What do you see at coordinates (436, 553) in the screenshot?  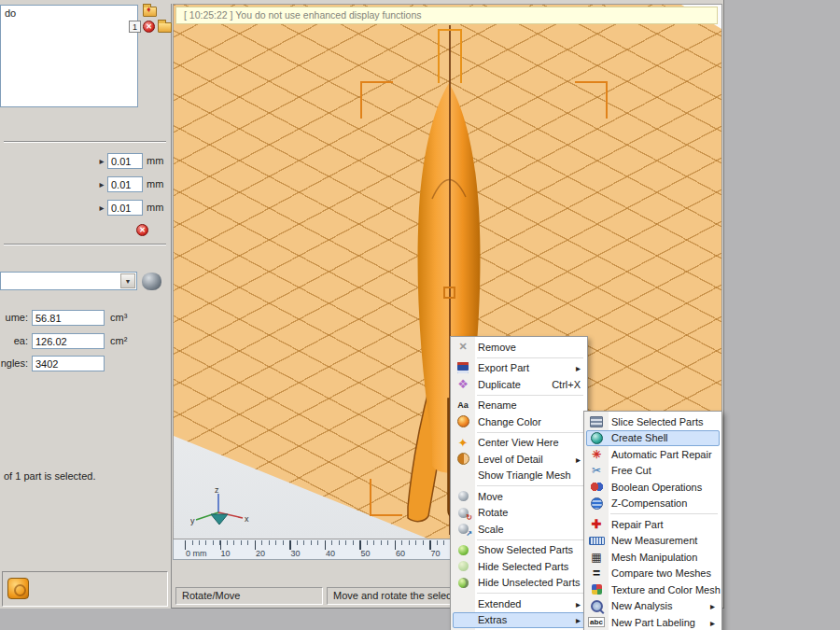 I see `ruler-label: 70` at bounding box center [436, 553].